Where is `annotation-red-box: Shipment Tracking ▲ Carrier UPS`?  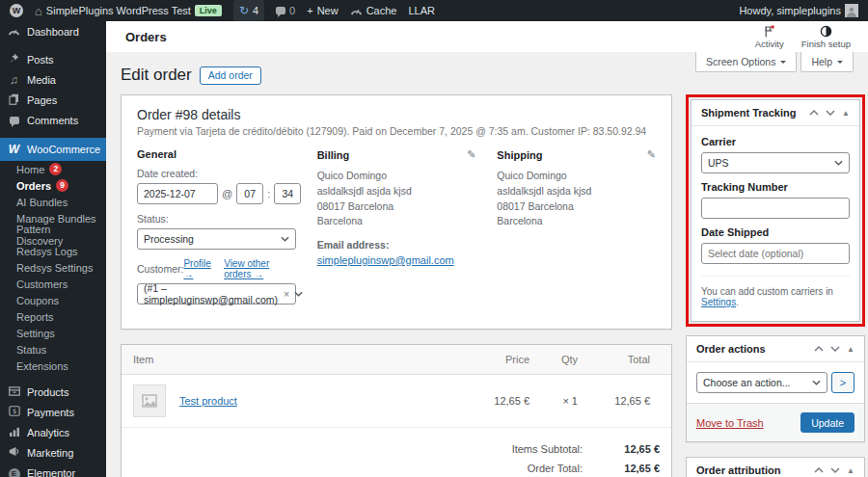
annotation-red-box: Shipment Tracking ▲ Carrier UPS is located at coordinates (775, 210).